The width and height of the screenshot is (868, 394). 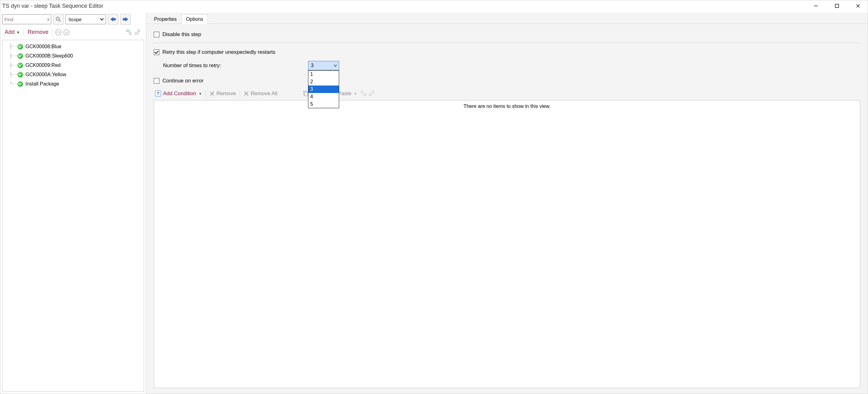 I want to click on copy-icon, so click(x=306, y=94).